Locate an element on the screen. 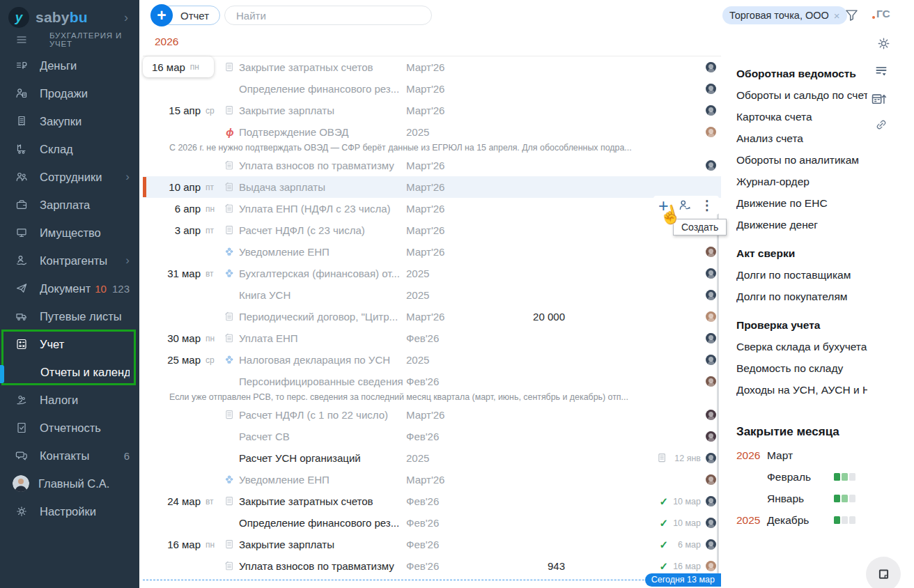  result-document-icon is located at coordinates (663, 458).